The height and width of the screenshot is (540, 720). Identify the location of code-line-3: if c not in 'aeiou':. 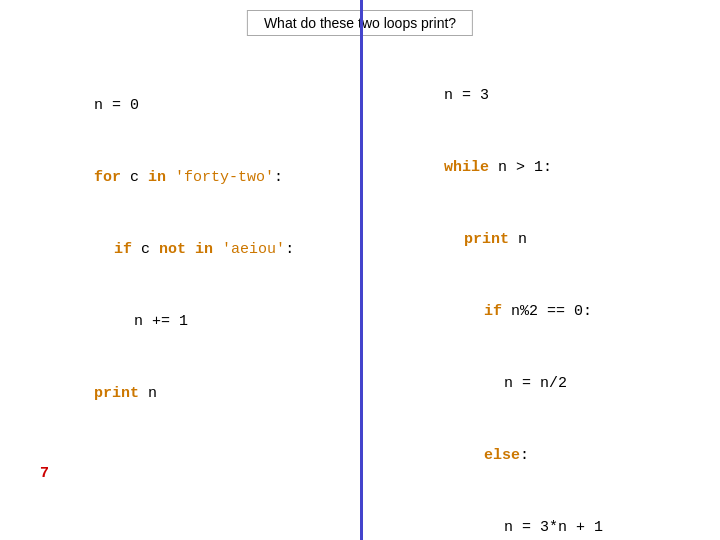
(190, 250).